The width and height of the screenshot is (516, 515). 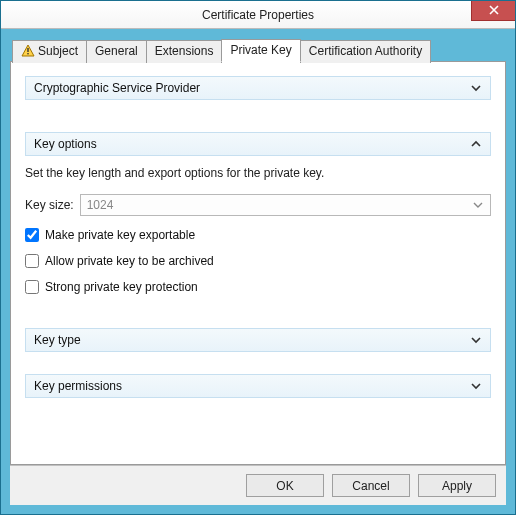 I want to click on section-description: Set the key length and export options fo…, so click(x=258, y=173).